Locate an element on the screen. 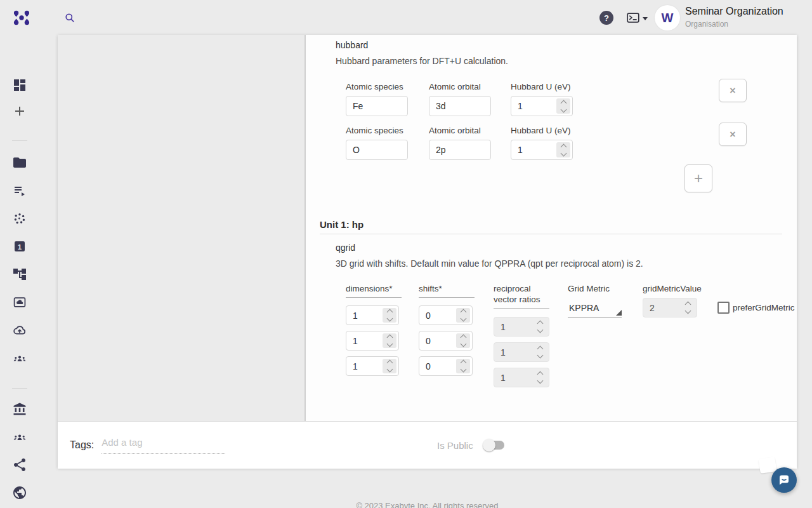  sidebar-item-jobs is located at coordinates (20, 190).